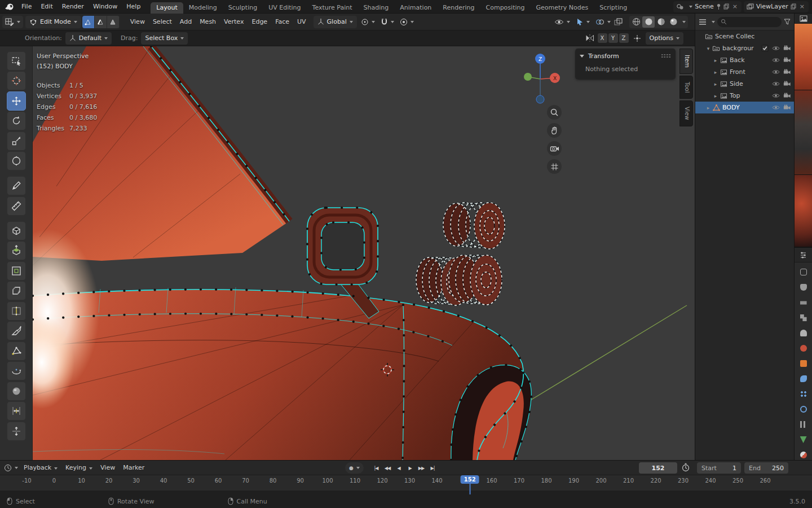 This screenshot has height=508, width=812. What do you see at coordinates (744, 84) in the screenshot?
I see `outliner-row-side: ▸Side` at bounding box center [744, 84].